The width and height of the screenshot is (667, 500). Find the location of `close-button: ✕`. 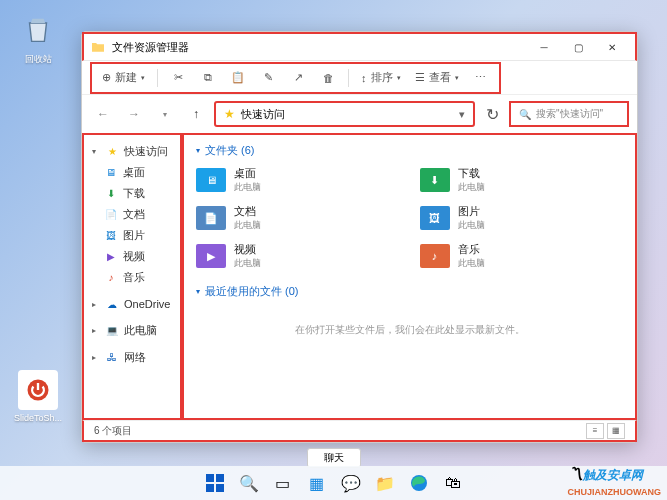

close-button: ✕ is located at coordinates (612, 47).